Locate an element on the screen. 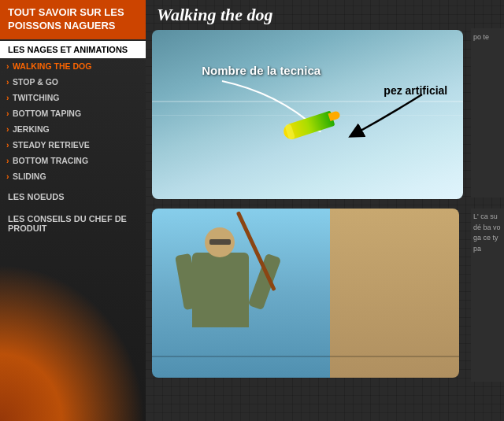  sidebar-section-conseils: LES CONSEILS DU CHEF DE PRODUIT is located at coordinates (72, 223).